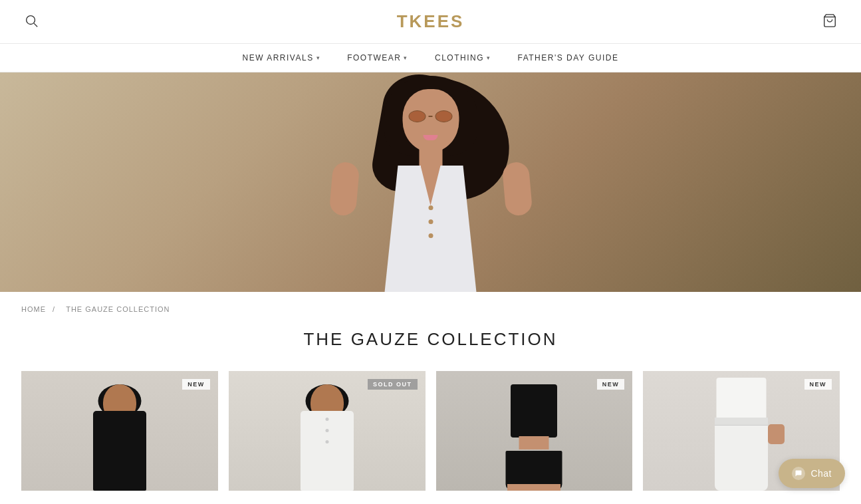 This screenshot has width=861, height=504. I want to click on nav-item-fathers-day: FATHER'S DAY GUIDE, so click(568, 58).